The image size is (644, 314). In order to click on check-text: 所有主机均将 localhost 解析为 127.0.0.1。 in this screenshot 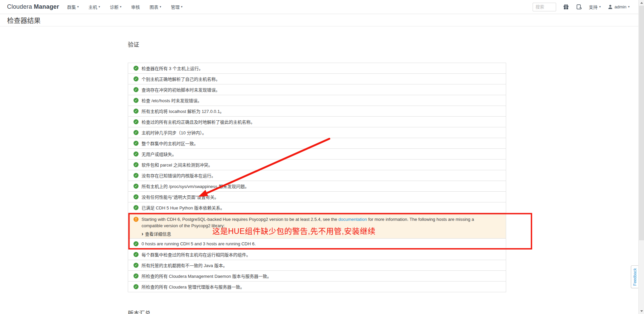, I will do `click(183, 111)`.